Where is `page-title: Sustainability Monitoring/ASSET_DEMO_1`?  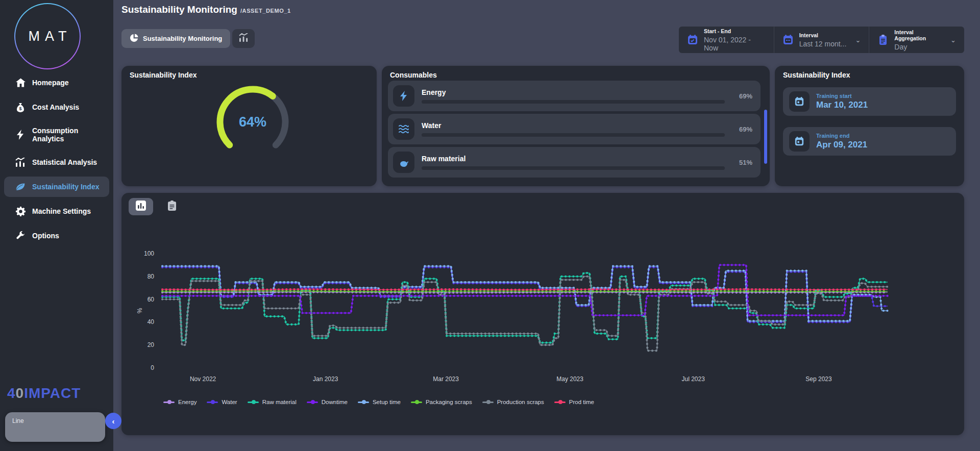
page-title: Sustainability Monitoring/ASSET_DEMO_1 is located at coordinates (206, 10).